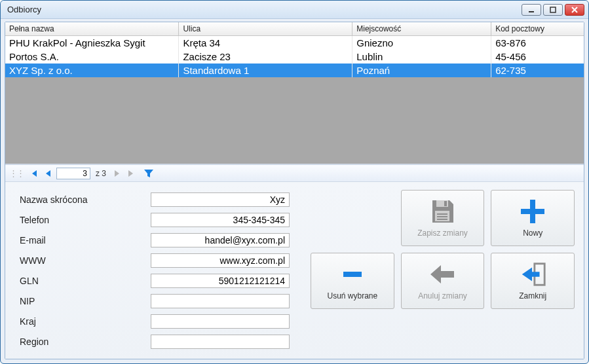  What do you see at coordinates (537, 29) in the screenshot?
I see `column-header: Kod pocztowy` at bounding box center [537, 29].